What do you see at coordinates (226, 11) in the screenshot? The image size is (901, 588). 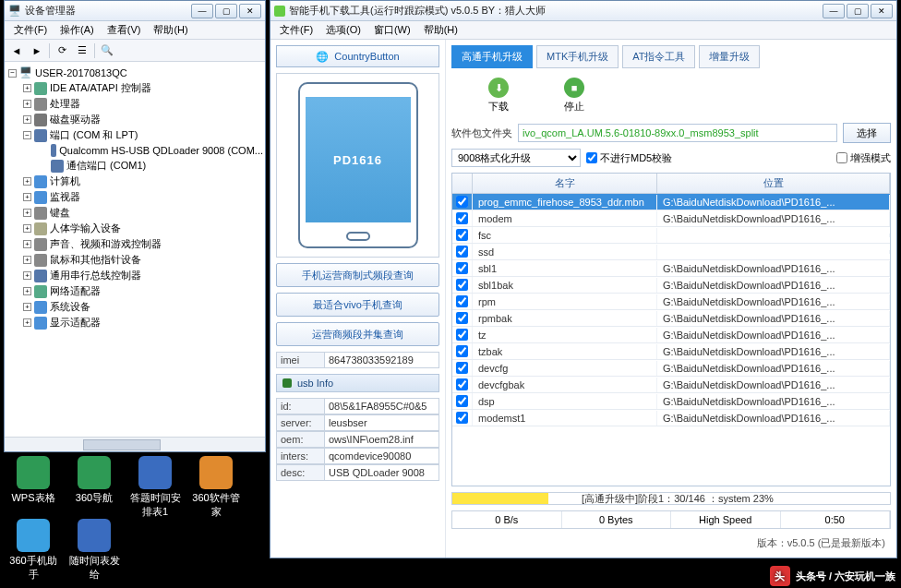 I see `maximize-button: ▢` at bounding box center [226, 11].